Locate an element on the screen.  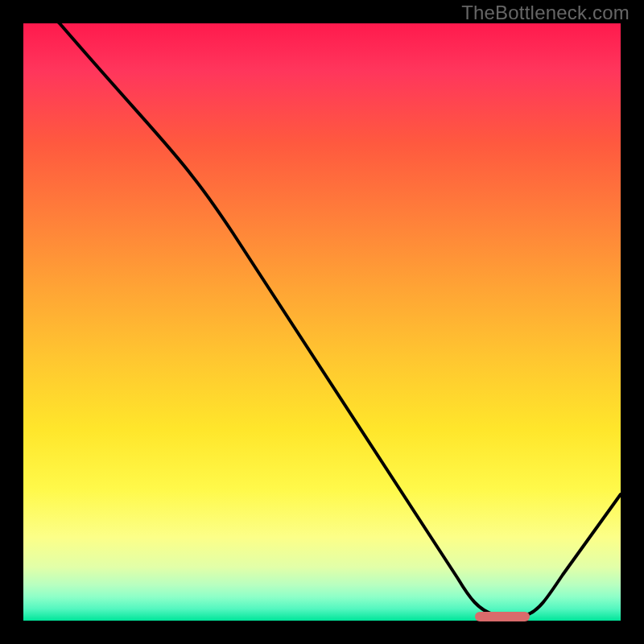
optimal-range-marker is located at coordinates (502, 617).